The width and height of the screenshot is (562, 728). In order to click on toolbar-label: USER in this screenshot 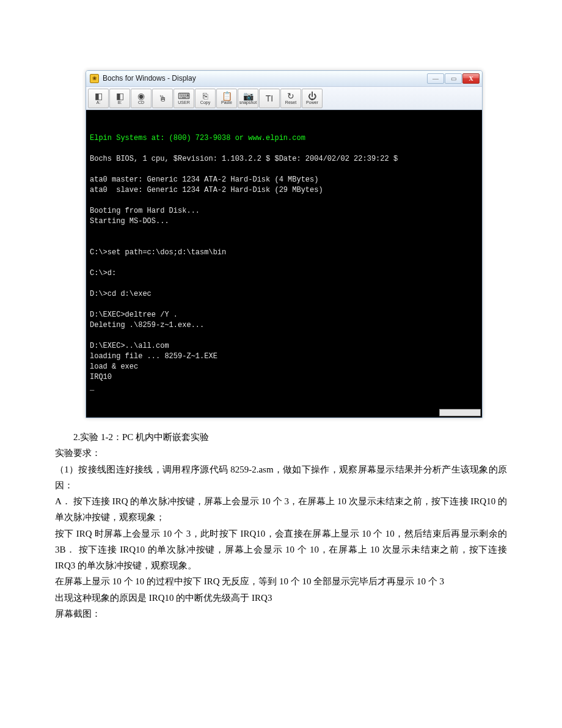, I will do `click(183, 103)`.